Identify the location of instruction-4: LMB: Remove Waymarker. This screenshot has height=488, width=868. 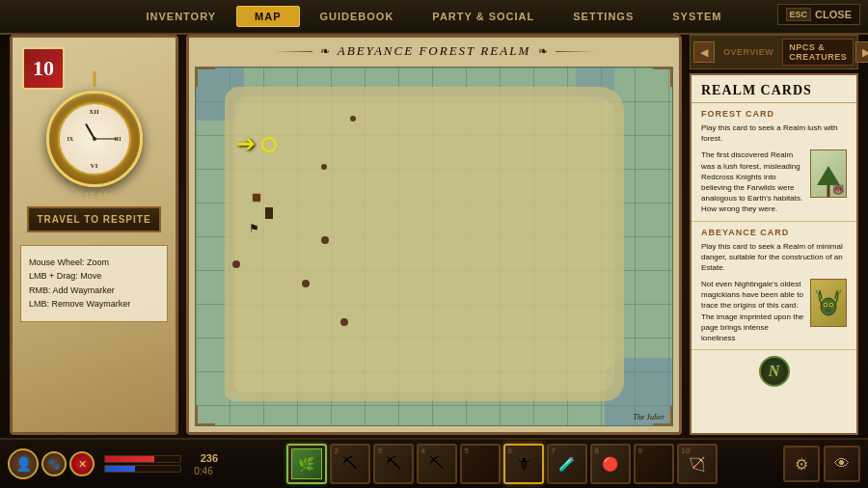
(95, 304).